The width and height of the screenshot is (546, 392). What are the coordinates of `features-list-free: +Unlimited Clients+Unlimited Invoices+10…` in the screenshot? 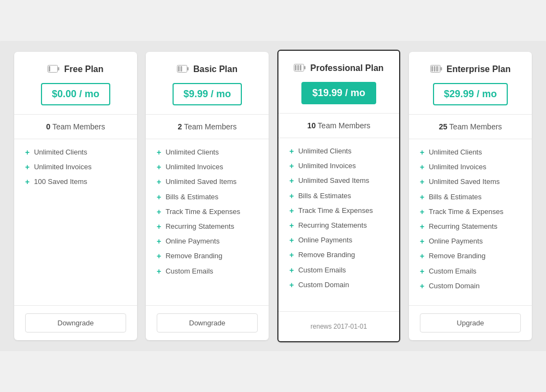 It's located at (75, 222).